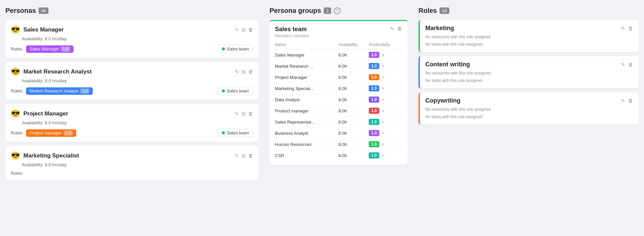 The width and height of the screenshot is (644, 236). Describe the element at coordinates (46, 114) in the screenshot. I see `persona-name: Project Manager` at that location.